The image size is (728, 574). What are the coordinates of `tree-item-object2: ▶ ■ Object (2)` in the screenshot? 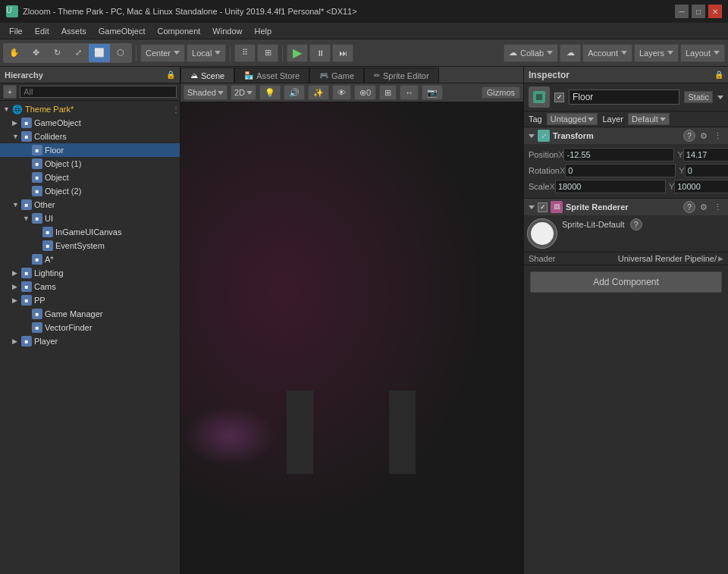 It's located at (89, 191).